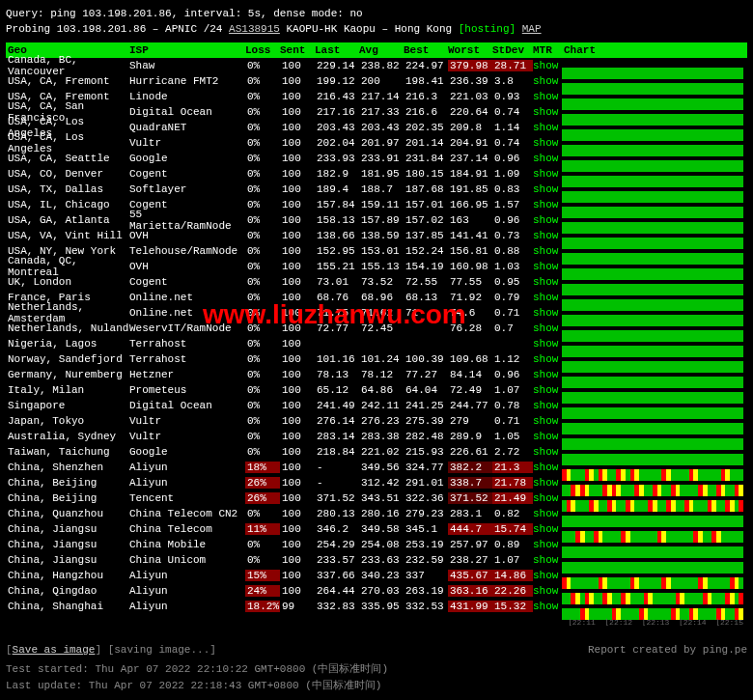 This screenshot has width=753, height=700. What do you see at coordinates (513, 606) in the screenshot?
I see `stdev-cell: 15.32` at bounding box center [513, 606].